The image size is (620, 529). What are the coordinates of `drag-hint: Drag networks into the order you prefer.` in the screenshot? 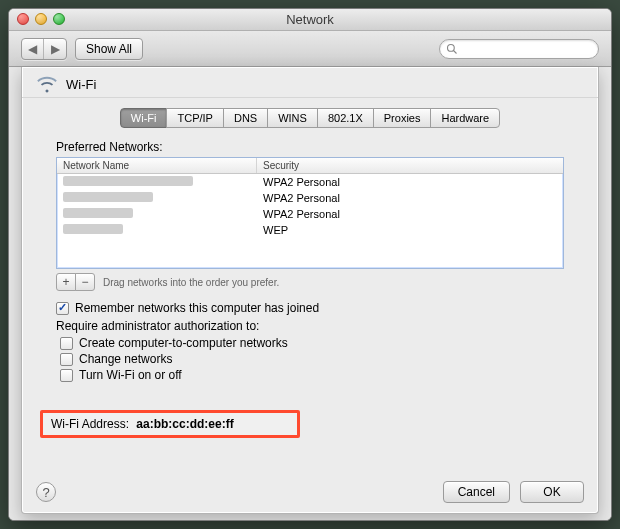 It's located at (191, 282).